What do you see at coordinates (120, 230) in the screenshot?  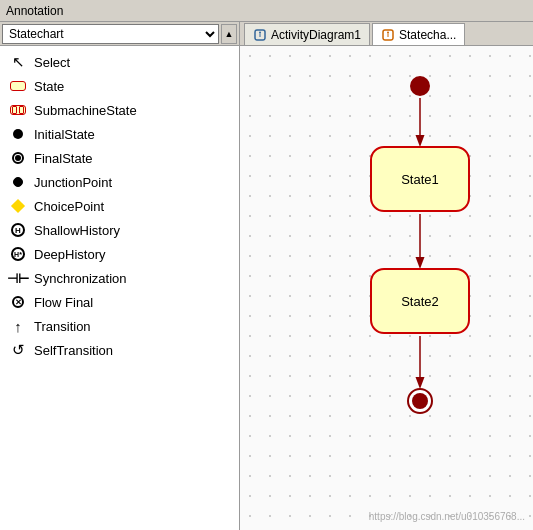 I see `sidebar-item-shallow: H ShallowHistory` at bounding box center [120, 230].